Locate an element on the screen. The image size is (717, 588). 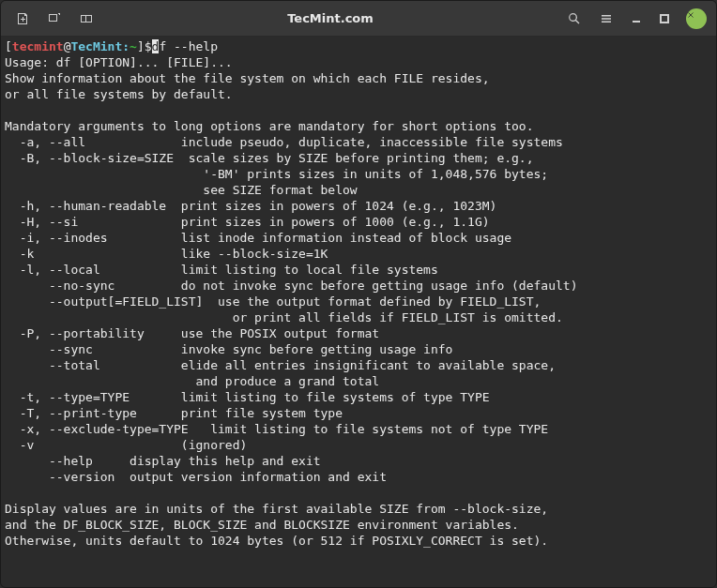
output-line: --output[=FIELD_LIST] use the output for… is located at coordinates (272, 302).